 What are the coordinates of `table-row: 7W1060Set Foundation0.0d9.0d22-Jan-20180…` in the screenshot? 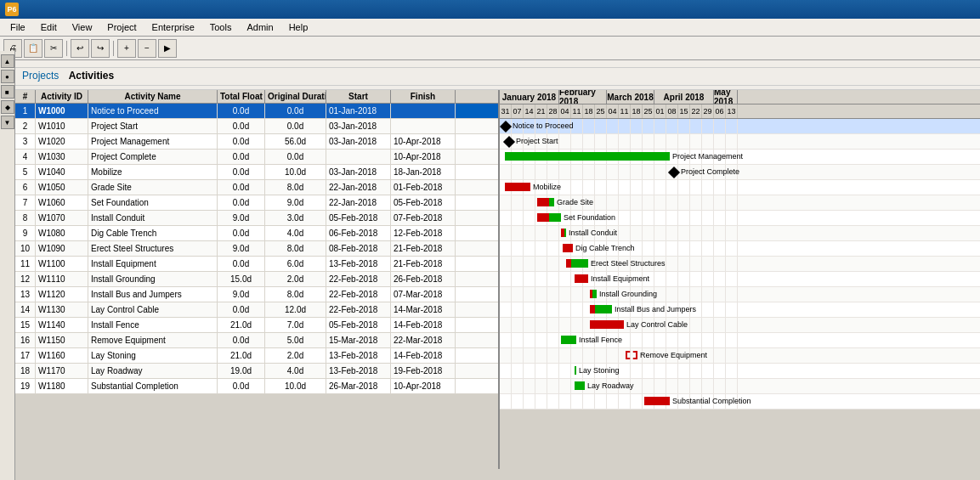 It's located at (257, 203).